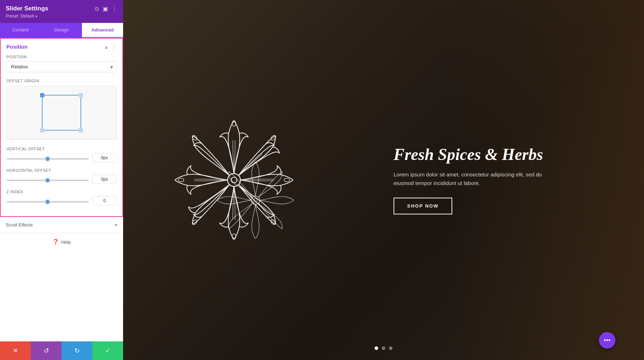 This screenshot has width=644, height=360. I want to click on vertical-offset-slider, so click(48, 159).